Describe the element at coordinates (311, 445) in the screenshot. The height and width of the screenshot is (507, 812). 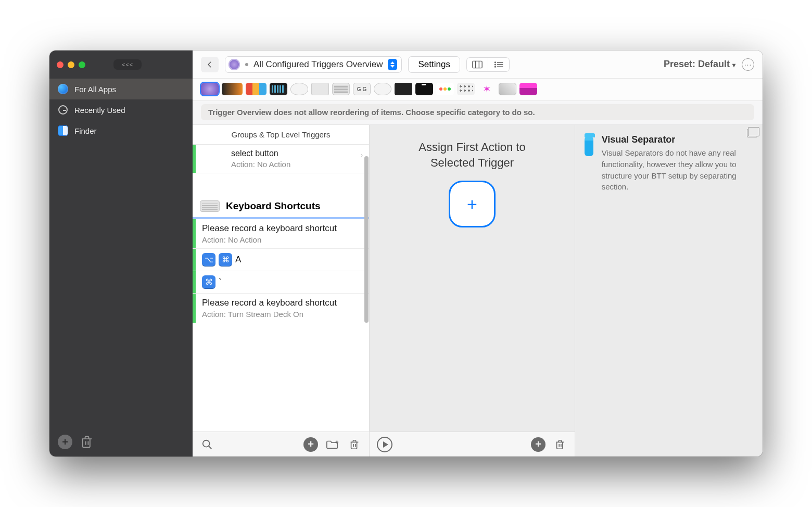
I see `add-trigger-button: +` at that location.